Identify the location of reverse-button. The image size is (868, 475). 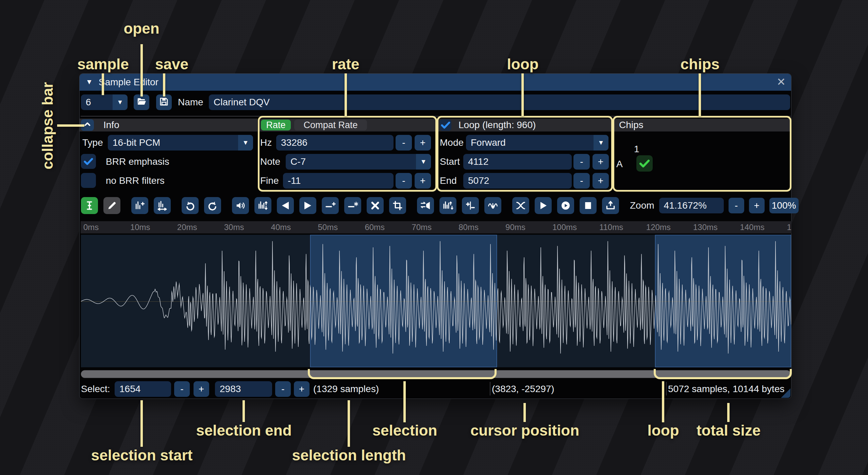
(425, 206).